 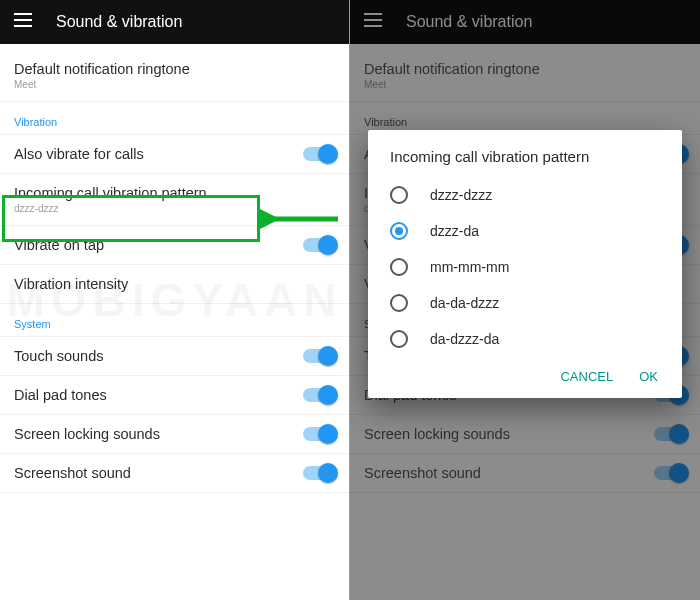 What do you see at coordinates (158, 434) in the screenshot?
I see `row-label: Screen locking sounds` at bounding box center [158, 434].